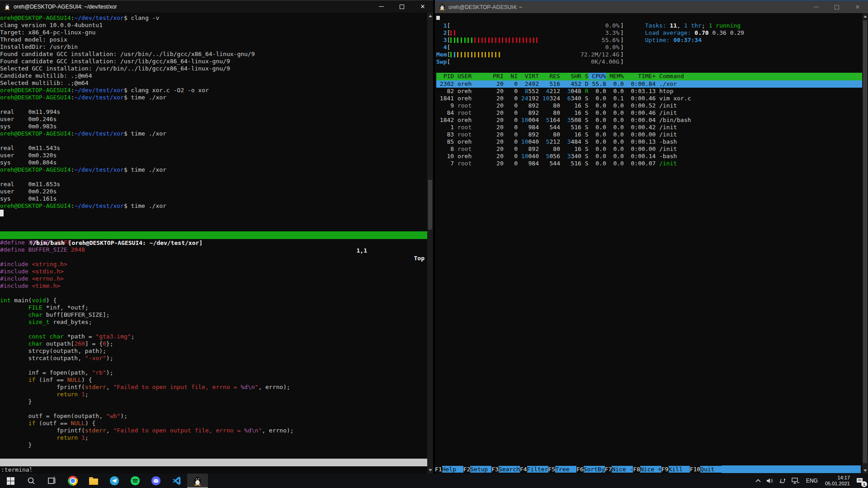 The height and width of the screenshot is (488, 868). I want to click on process-row: 10 oreh 20 0 10040 5056 3340 S 0.0 0.0 0…, so click(649, 156).